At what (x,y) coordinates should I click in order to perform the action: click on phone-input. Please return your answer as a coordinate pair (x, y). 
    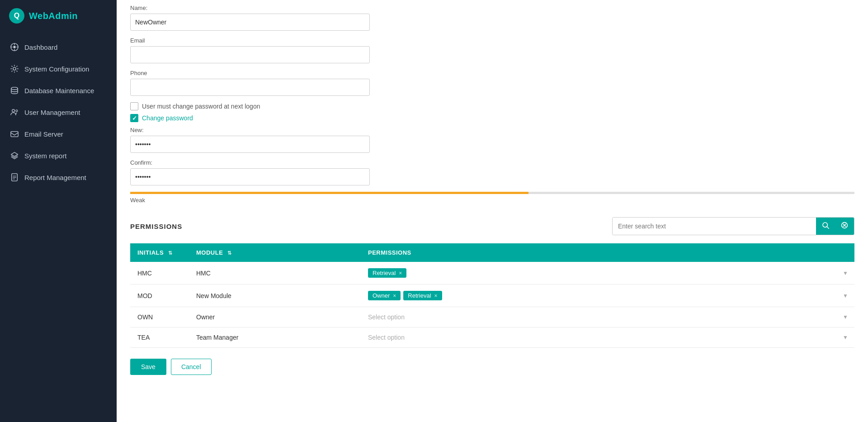
    Looking at the image, I should click on (250, 87).